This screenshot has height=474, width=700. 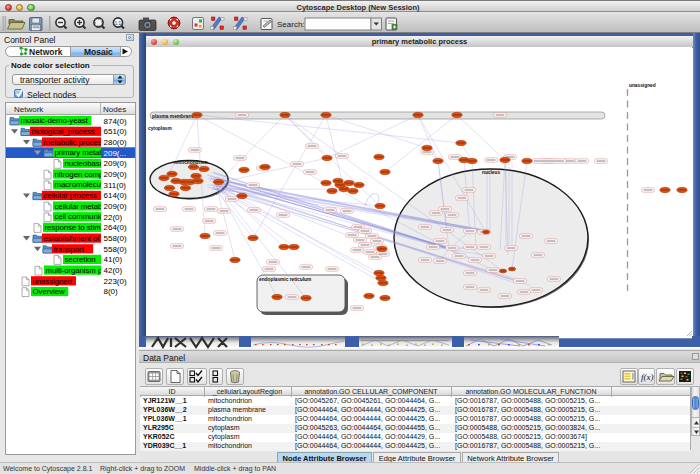 I want to click on svg-text: cellular metabo, so click(x=82, y=206).